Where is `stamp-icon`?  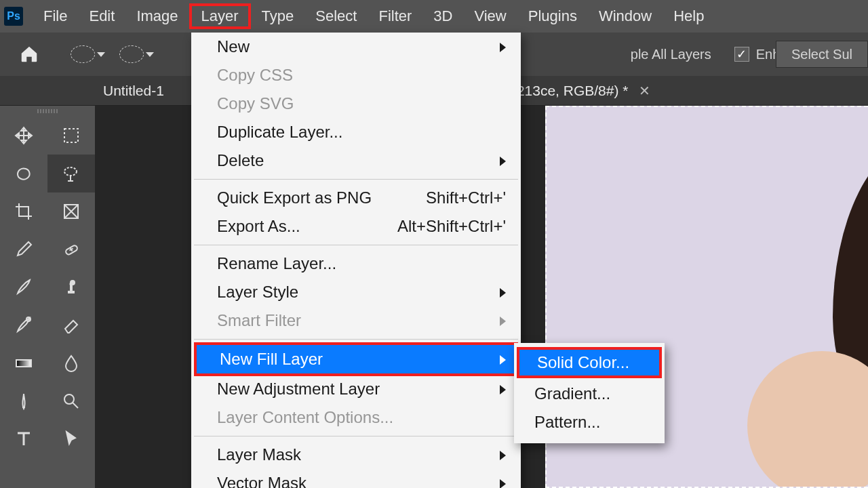 stamp-icon is located at coordinates (71, 287).